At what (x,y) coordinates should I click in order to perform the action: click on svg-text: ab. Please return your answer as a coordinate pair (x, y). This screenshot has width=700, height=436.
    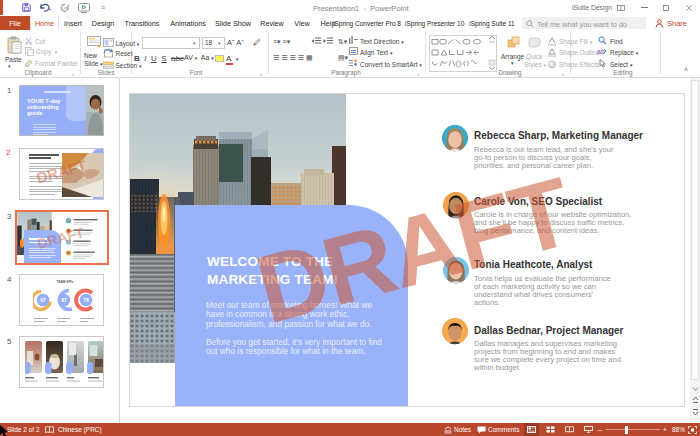
    Looking at the image, I should click on (601, 52).